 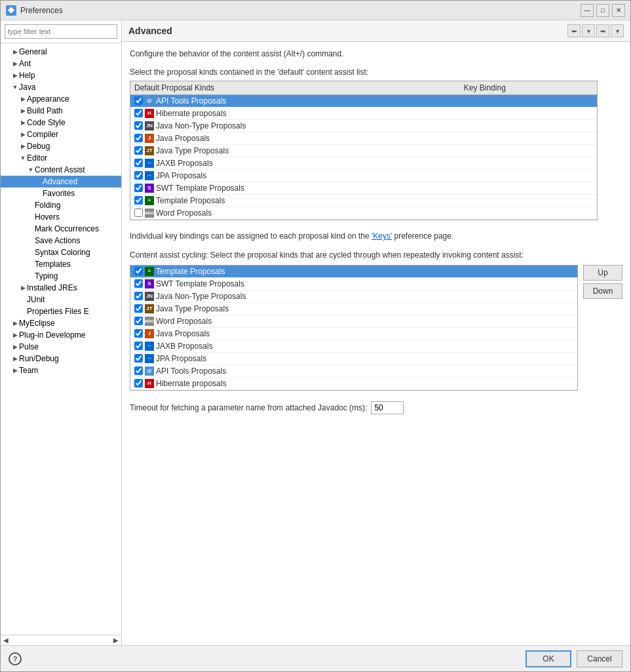 I want to click on close-button: ✕, so click(x=619, y=10).